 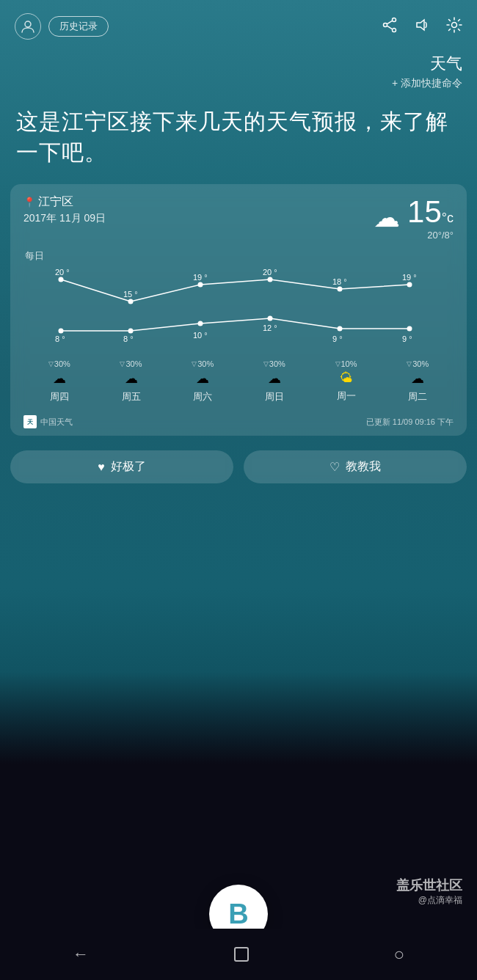 I want to click on watermark-main: 盖乐世社区, so click(x=429, y=885).